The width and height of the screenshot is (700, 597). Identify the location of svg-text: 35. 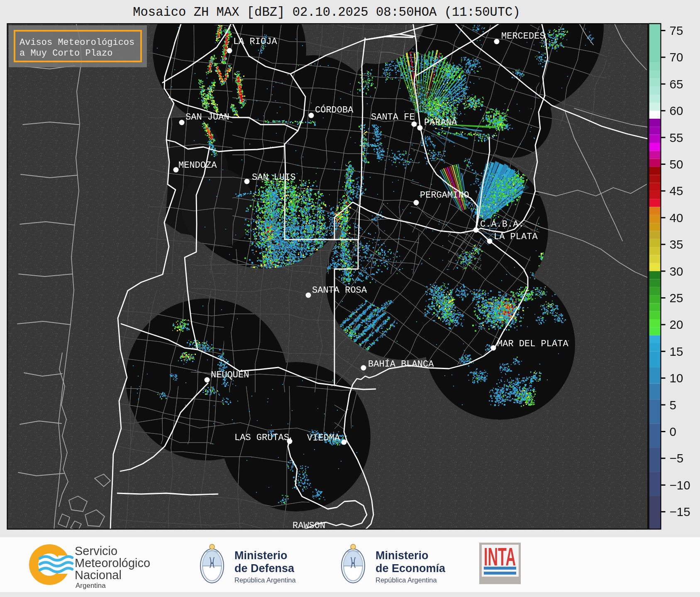
(676, 244).